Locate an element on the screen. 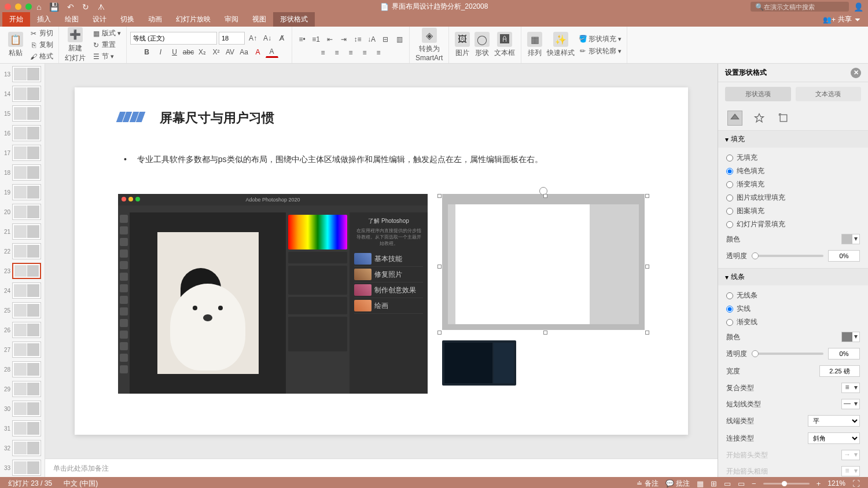 Image resolution: width=868 pixels, height=488 pixels. thumbnail-18: 18 is located at coordinates (22, 173).